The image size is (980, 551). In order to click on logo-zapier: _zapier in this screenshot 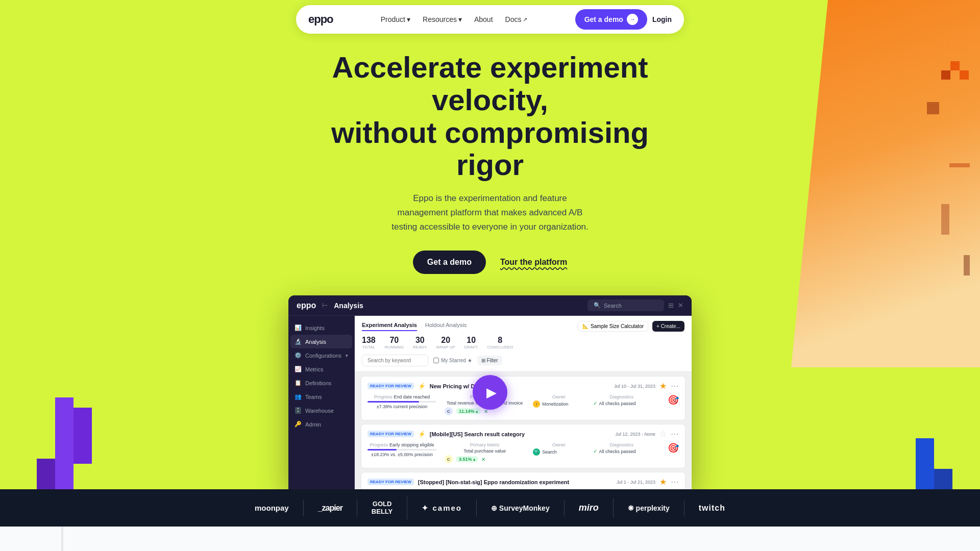, I will do `click(331, 508)`.